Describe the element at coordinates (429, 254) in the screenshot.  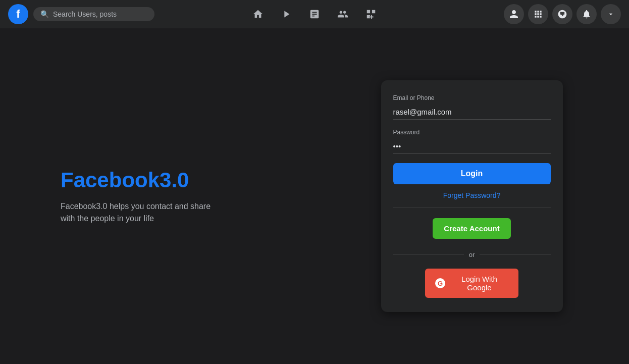
I see `or-line-left` at that location.